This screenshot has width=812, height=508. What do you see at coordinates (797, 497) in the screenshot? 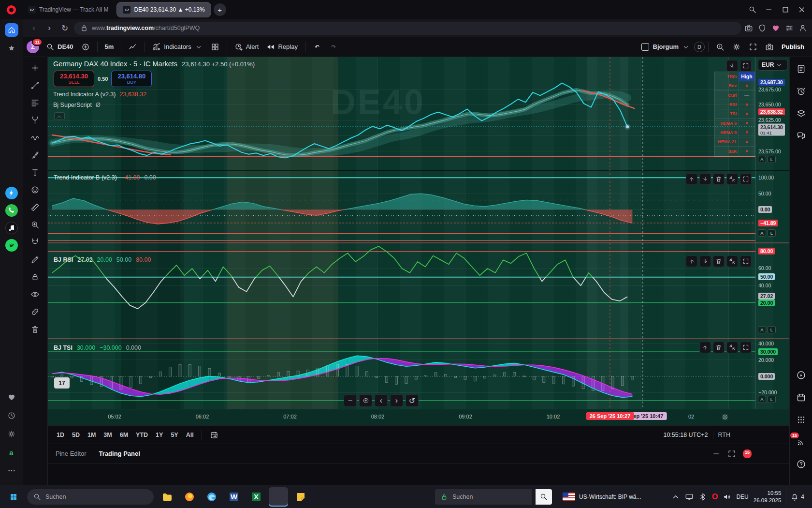
I see `notification-center: 4` at bounding box center [797, 497].